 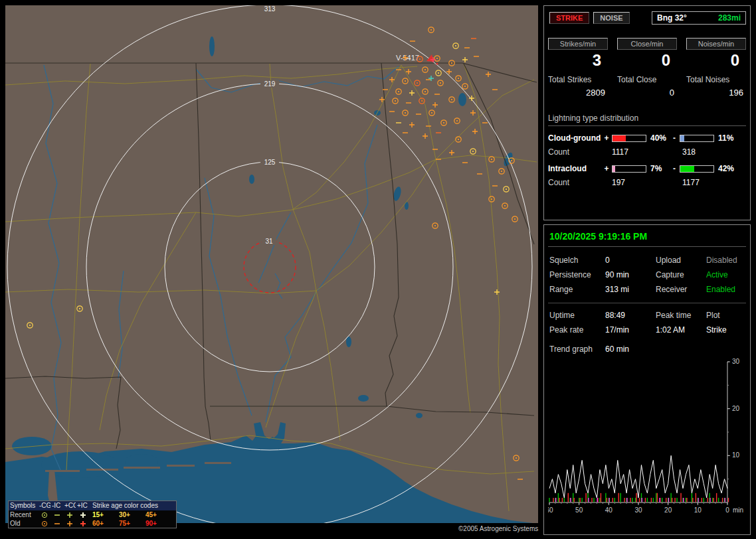 I want to click on capture-label: Capture, so click(x=681, y=275).